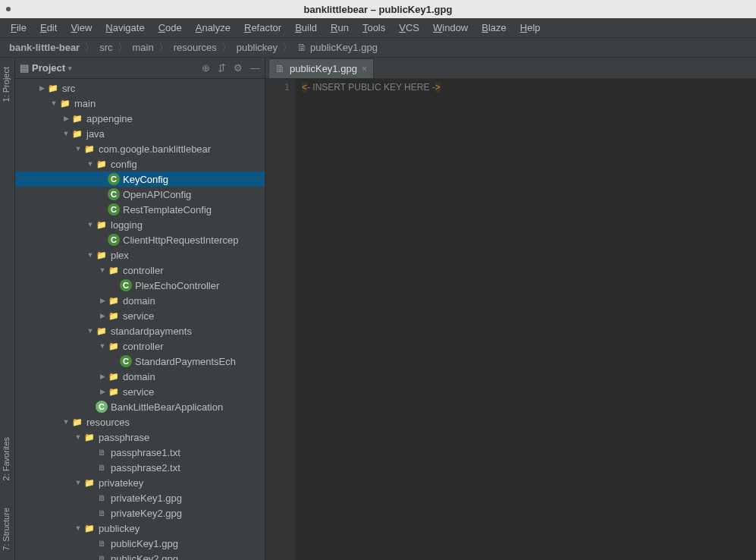 The image size is (756, 560). What do you see at coordinates (494, 27) in the screenshot?
I see `menu-blaze: Blaze` at bounding box center [494, 27].